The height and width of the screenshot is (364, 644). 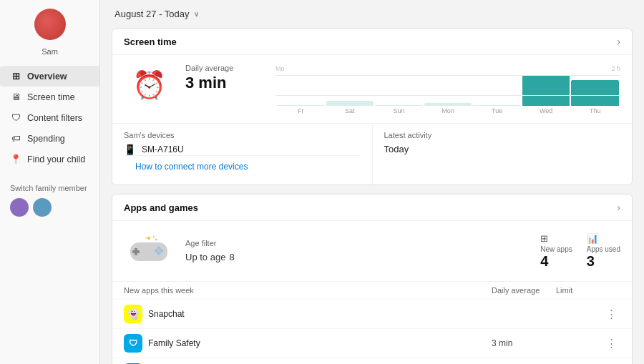 What do you see at coordinates (242, 135) in the screenshot?
I see `sams-devices-label: Sam's devices` at bounding box center [242, 135].